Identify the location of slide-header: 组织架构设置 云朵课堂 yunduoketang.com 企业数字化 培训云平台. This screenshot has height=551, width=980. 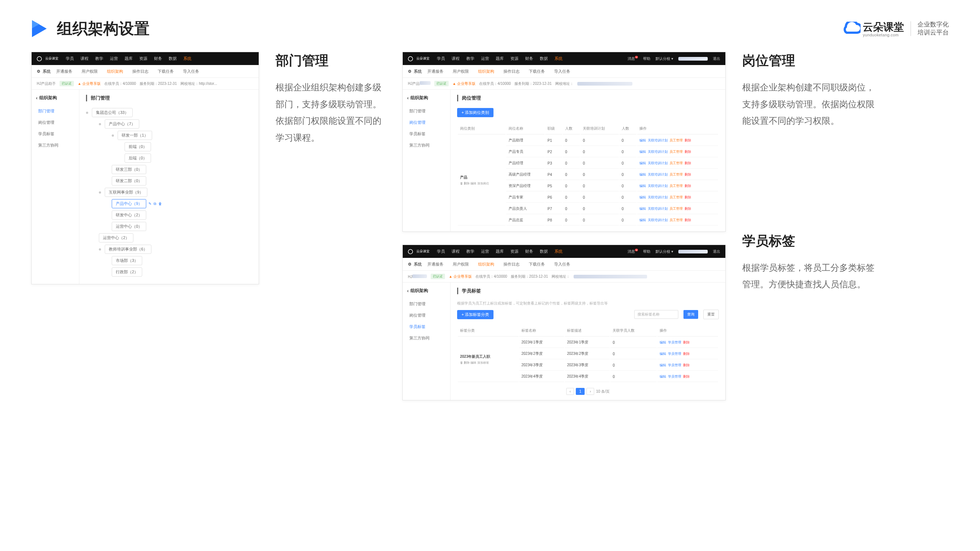
(490, 29).